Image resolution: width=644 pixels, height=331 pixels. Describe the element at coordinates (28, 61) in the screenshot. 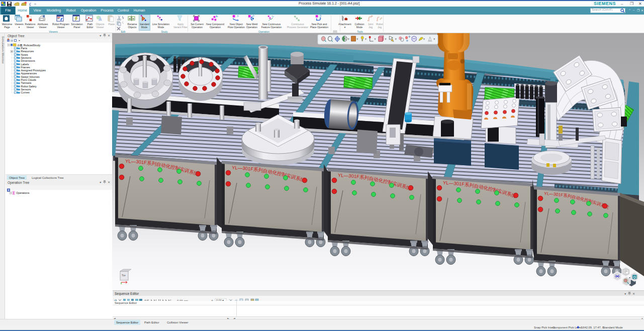

I see `svg-text: Dimensions` at that location.